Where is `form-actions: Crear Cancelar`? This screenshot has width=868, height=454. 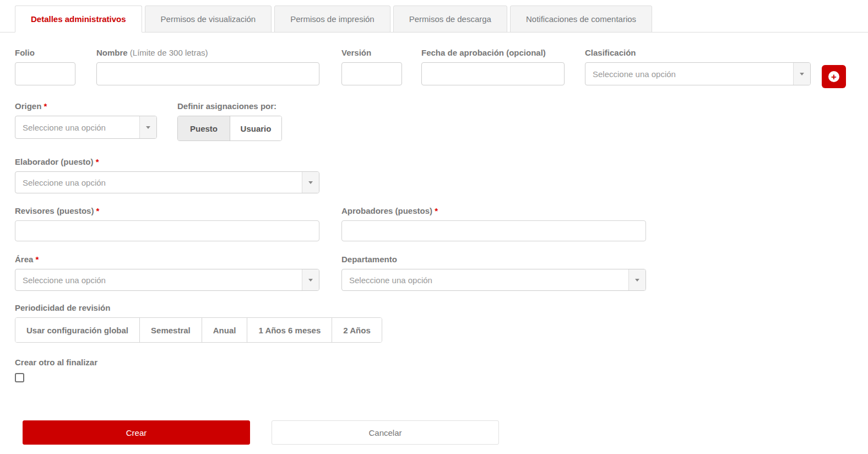
form-actions: Crear Cancelar is located at coordinates (438, 433).